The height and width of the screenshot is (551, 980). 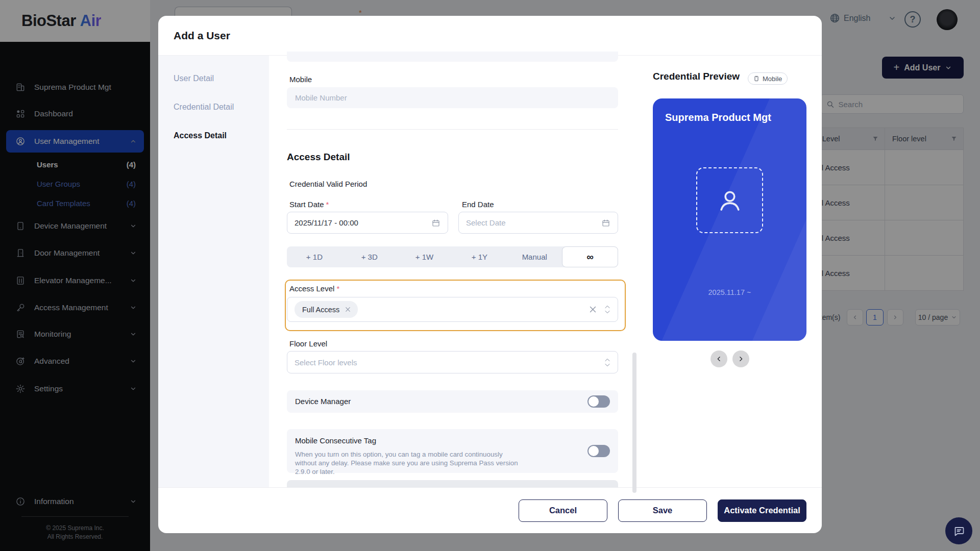 I want to click on modal-title: Add a User, so click(x=490, y=36).